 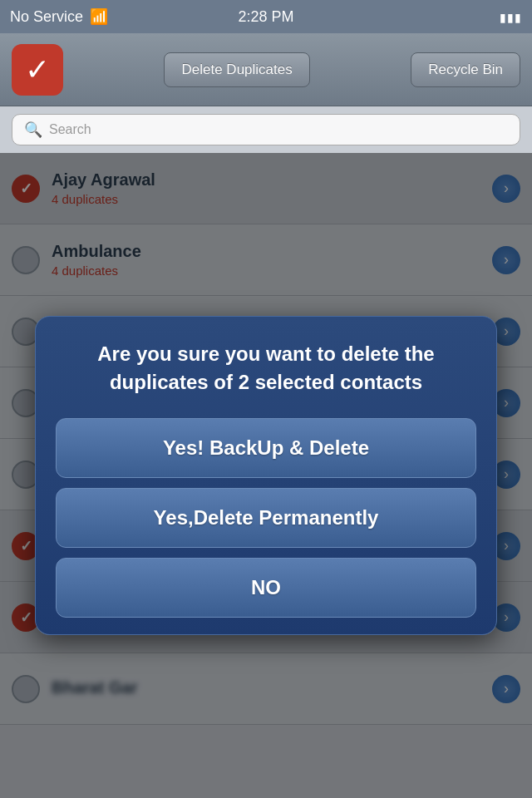 I want to click on battery-icon: ▮▮▮, so click(x=510, y=17).